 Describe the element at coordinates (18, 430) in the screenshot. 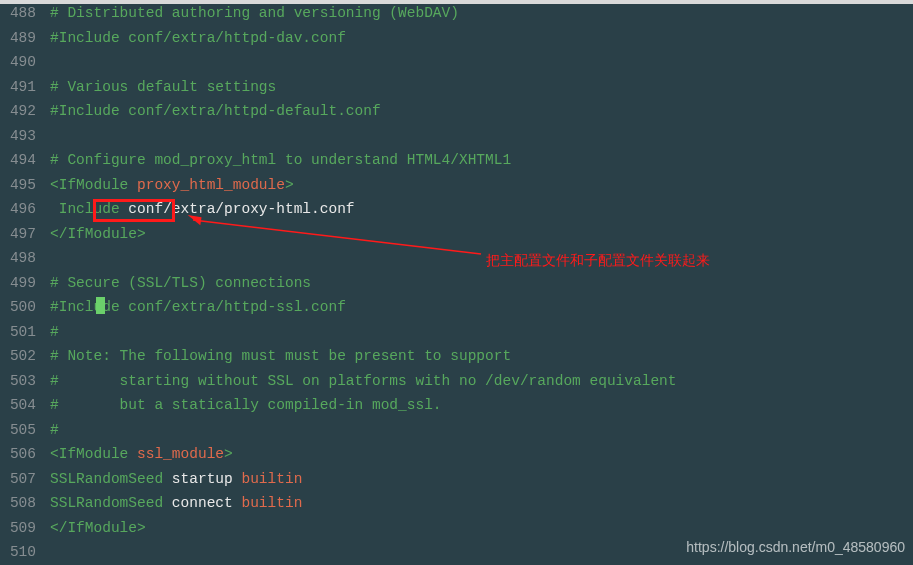

I see `line-number: 505` at that location.